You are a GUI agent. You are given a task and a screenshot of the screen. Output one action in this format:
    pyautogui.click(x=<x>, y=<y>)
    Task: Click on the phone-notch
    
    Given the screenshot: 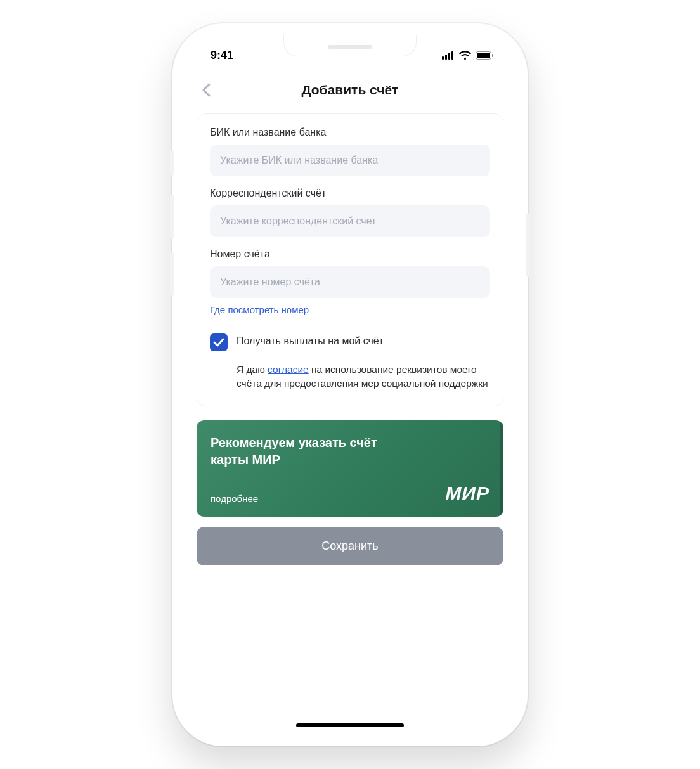 What is the action you would take?
    pyautogui.click(x=350, y=46)
    